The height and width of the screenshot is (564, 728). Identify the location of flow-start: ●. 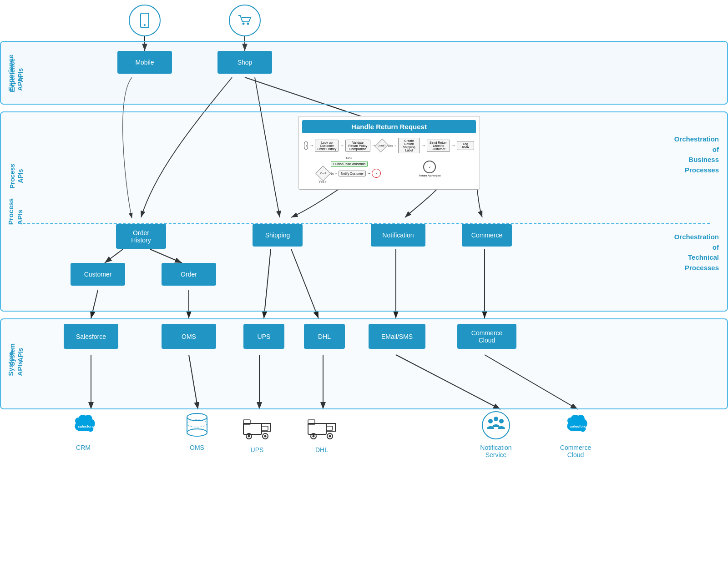
(306, 146).